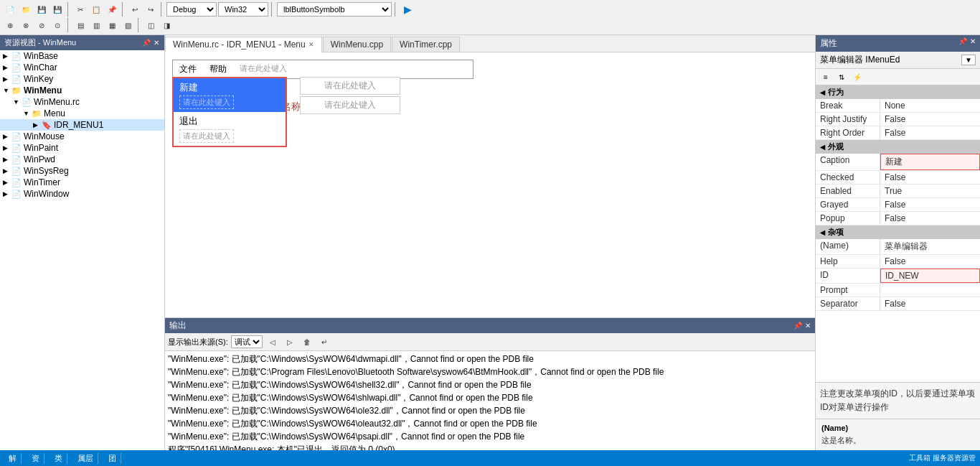  I want to click on menu-right-item-2: 请在此处键入, so click(350, 105).